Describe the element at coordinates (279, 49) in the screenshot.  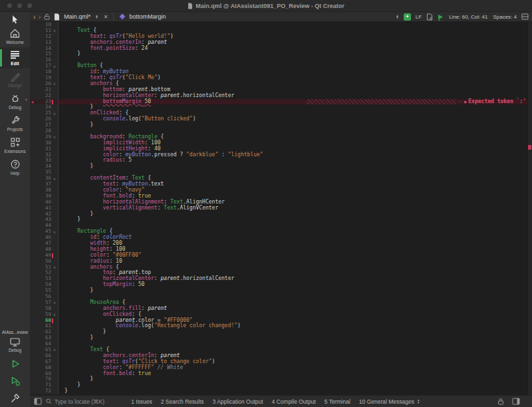
I see `code-line: 14 font.pointSize: 24` at that location.